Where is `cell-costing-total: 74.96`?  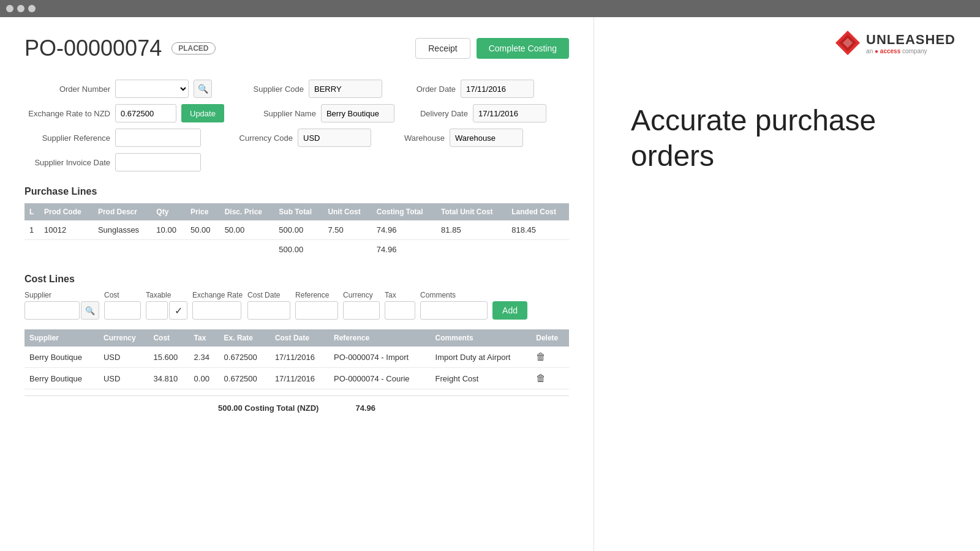 cell-costing-total: 74.96 is located at coordinates (404, 230).